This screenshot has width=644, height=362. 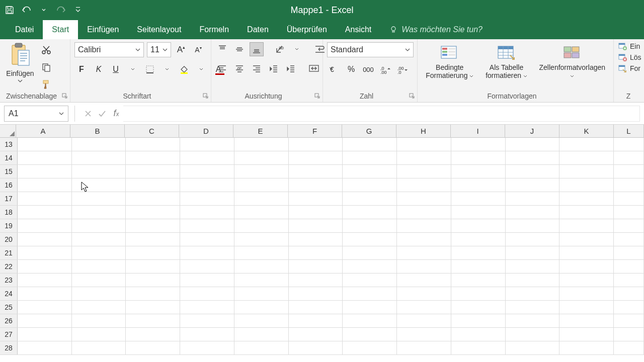 I want to click on row-header-14: 14, so click(x=9, y=158).